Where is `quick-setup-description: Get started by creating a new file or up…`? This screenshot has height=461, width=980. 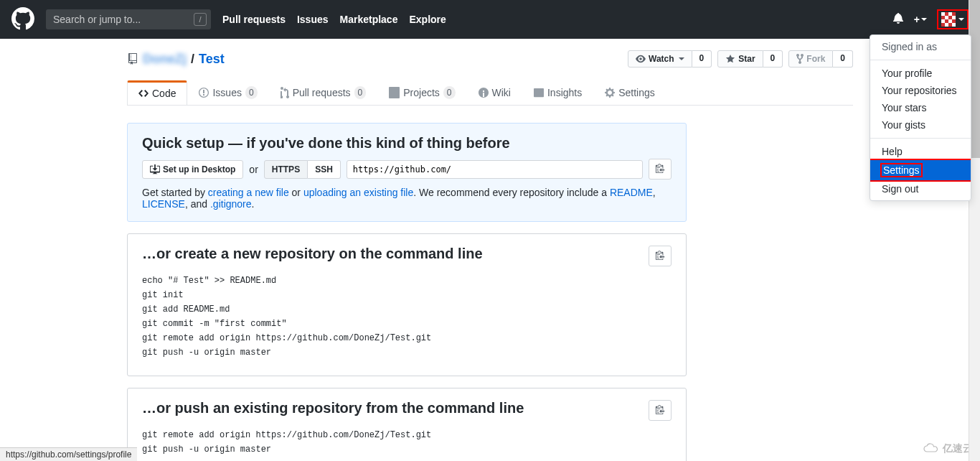 quick-setup-description: Get started by creating a new file or up… is located at coordinates (407, 198).